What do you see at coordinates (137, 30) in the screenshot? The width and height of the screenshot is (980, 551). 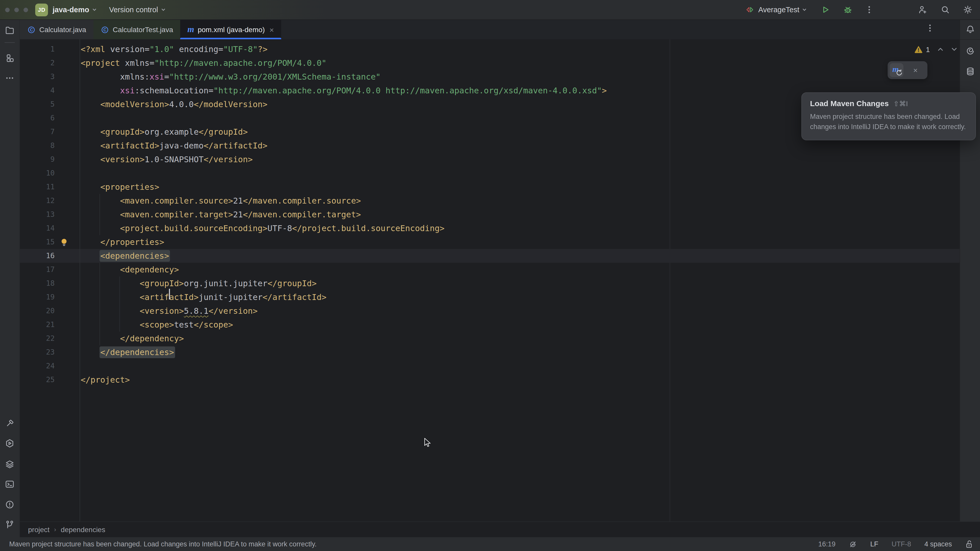 I see `tab-calculatortest-java: C CalculatorTest.java` at bounding box center [137, 30].